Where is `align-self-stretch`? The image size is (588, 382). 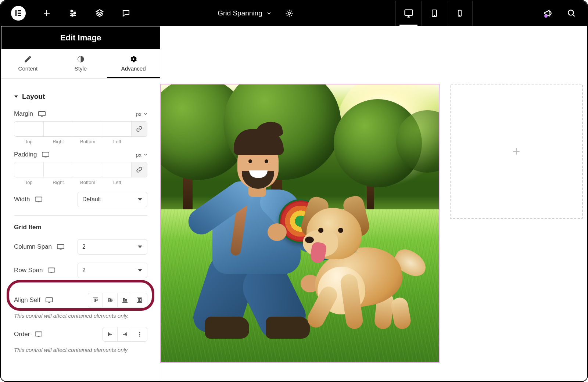
align-self-stretch is located at coordinates (140, 300).